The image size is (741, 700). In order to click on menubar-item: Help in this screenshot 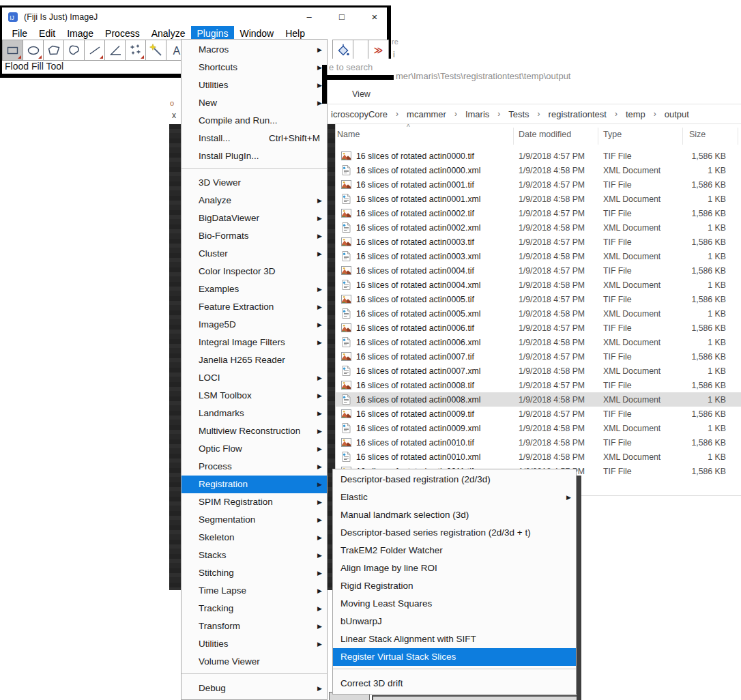, I will do `click(295, 33)`.